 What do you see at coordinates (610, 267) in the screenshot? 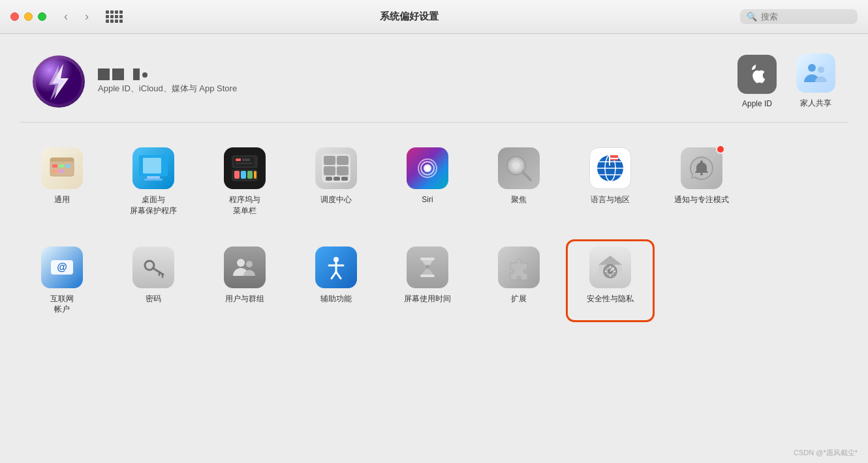
I see `security-icon` at bounding box center [610, 267].